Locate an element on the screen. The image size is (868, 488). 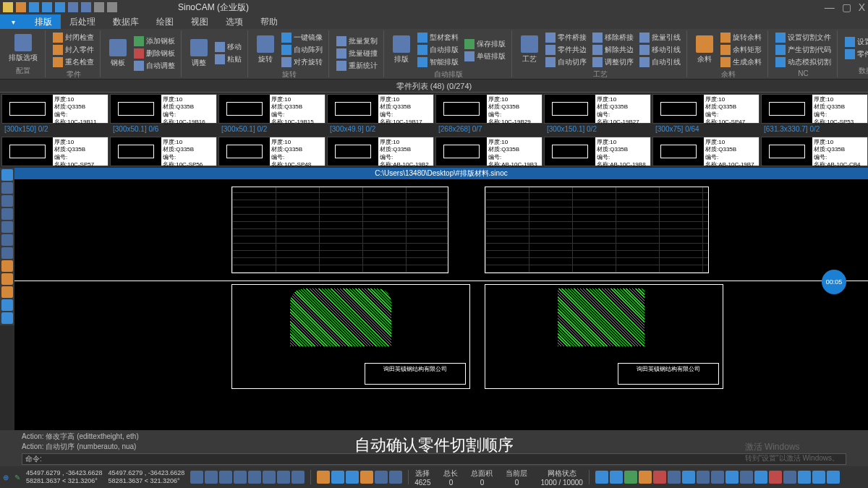
v5-icon is located at coordinates (660, 477).